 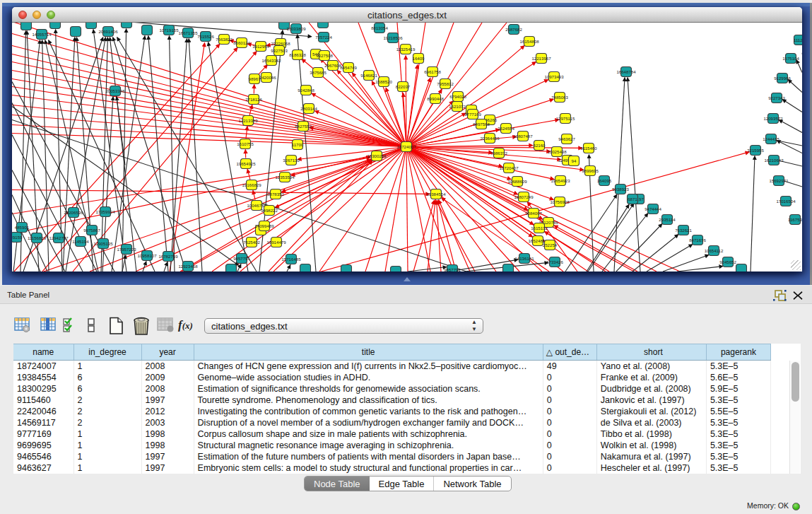 I want to click on svg-text: 9245652, so click(x=728, y=262).